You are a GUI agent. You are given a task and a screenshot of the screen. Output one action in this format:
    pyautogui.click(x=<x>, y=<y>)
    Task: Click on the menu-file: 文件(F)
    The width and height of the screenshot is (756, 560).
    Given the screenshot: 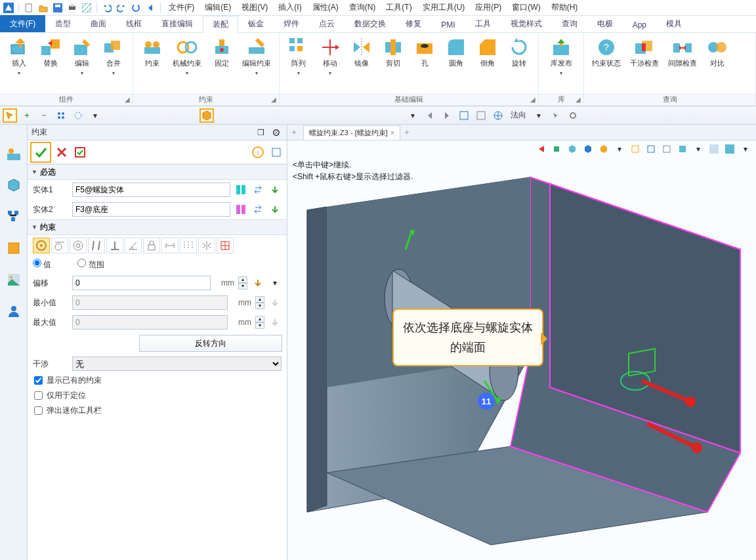 What is the action you would take?
    pyautogui.click(x=181, y=8)
    